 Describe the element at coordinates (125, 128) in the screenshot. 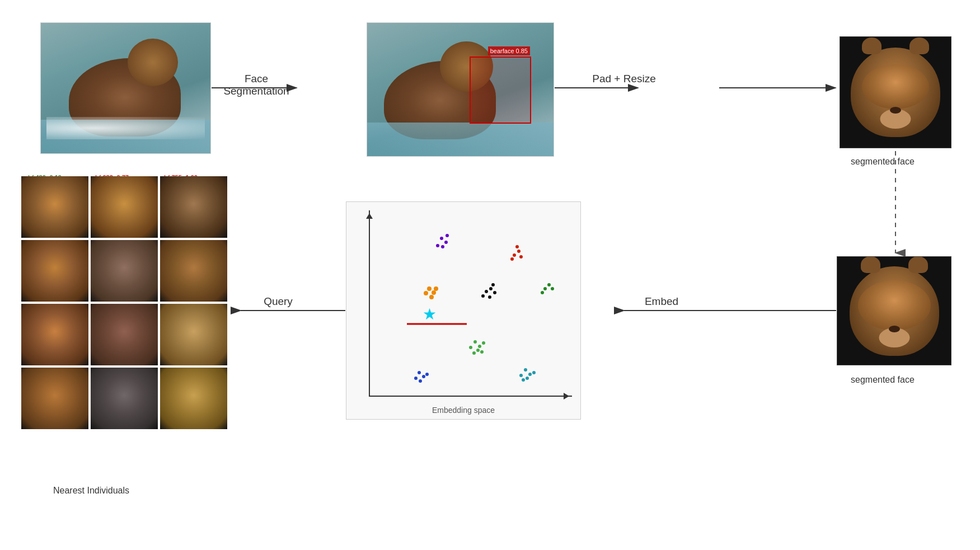

I see `foam-orig` at that location.